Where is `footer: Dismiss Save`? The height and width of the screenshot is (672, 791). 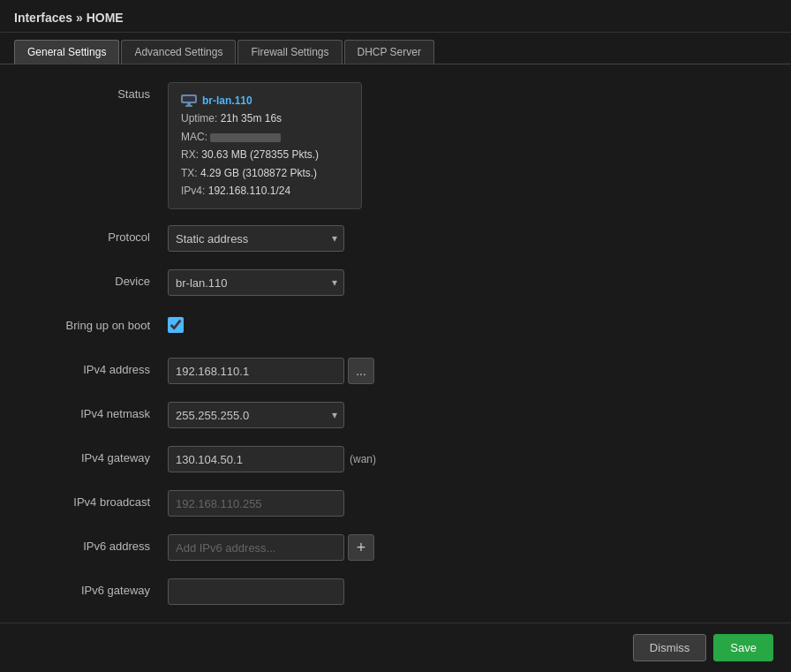
footer: Dismiss Save is located at coordinates (396, 647).